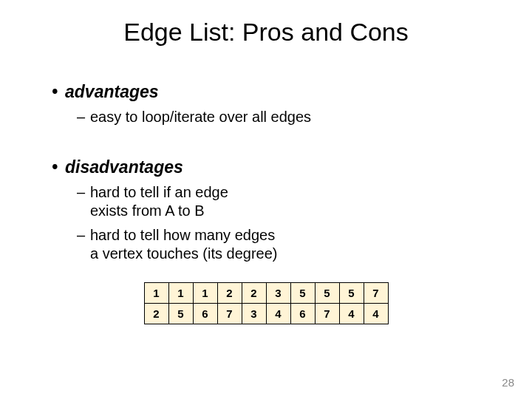 This screenshot has width=532, height=399. I want to click on disadvantages-heading: •disadvantages, so click(266, 167).